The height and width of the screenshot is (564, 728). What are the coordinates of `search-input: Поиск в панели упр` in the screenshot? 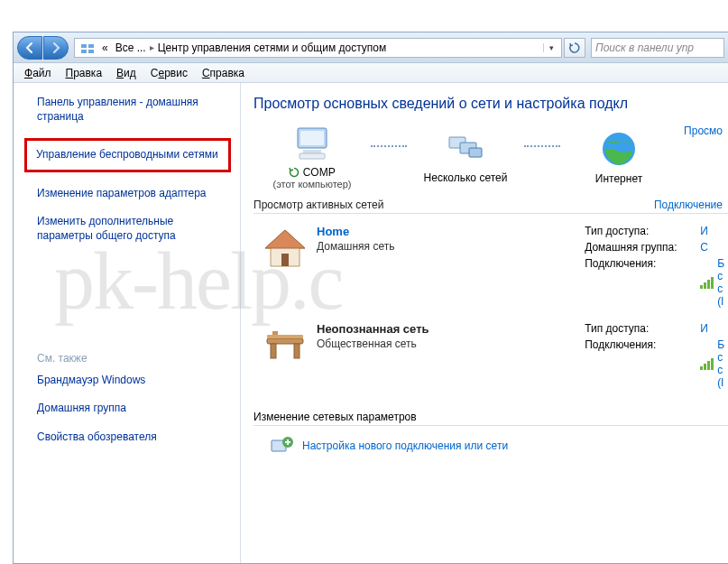 It's located at (658, 48).